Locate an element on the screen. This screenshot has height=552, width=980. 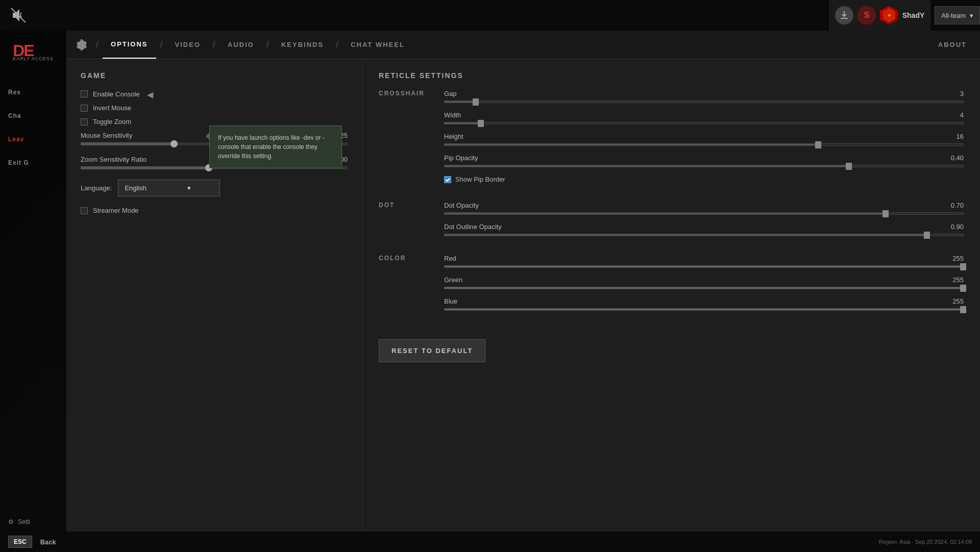
color-section: COLOR Red 255 is located at coordinates (671, 287).